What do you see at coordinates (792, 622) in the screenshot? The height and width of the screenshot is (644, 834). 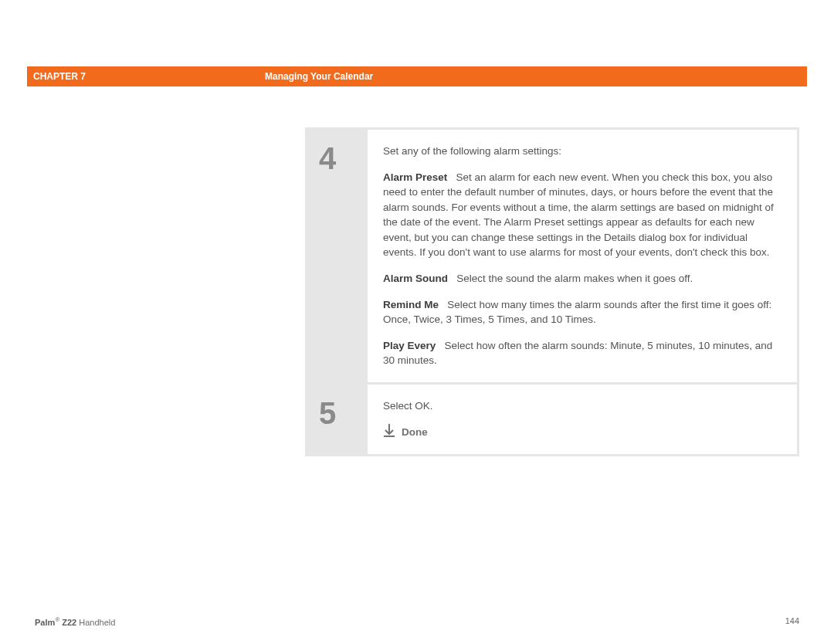 I see `page-number: 144` at bounding box center [792, 622].